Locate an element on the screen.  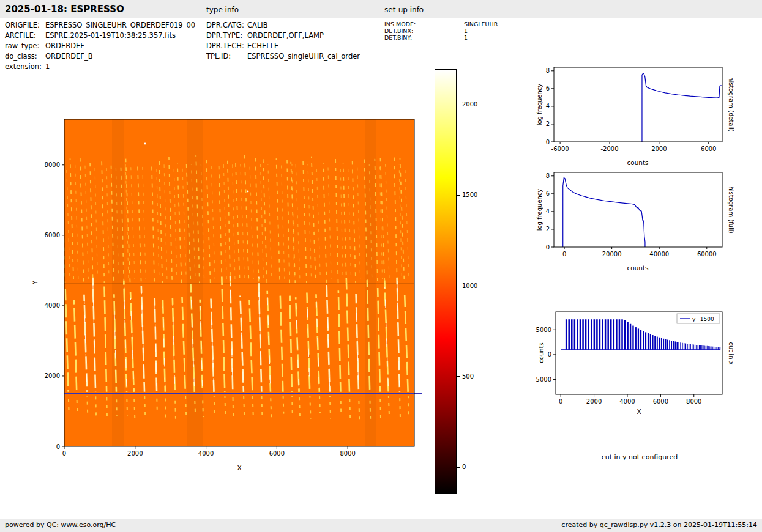
svg-text: 5000 is located at coordinates (543, 330).